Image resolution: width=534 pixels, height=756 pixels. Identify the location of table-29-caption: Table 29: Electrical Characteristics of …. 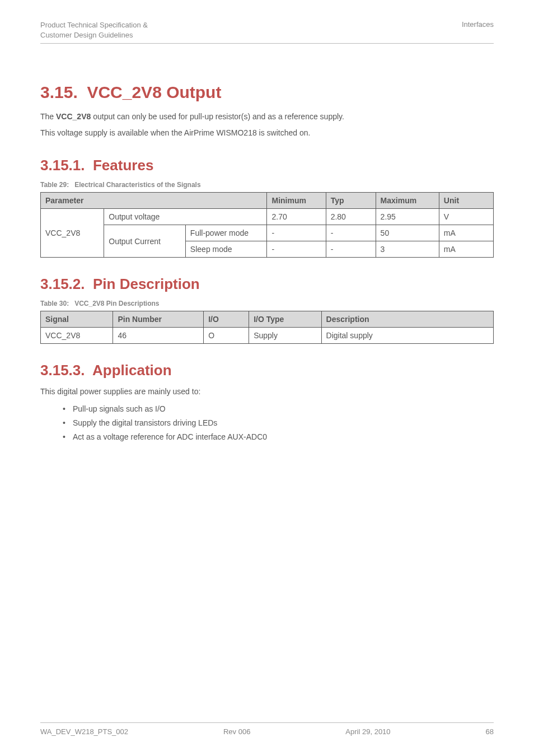
(267, 185).